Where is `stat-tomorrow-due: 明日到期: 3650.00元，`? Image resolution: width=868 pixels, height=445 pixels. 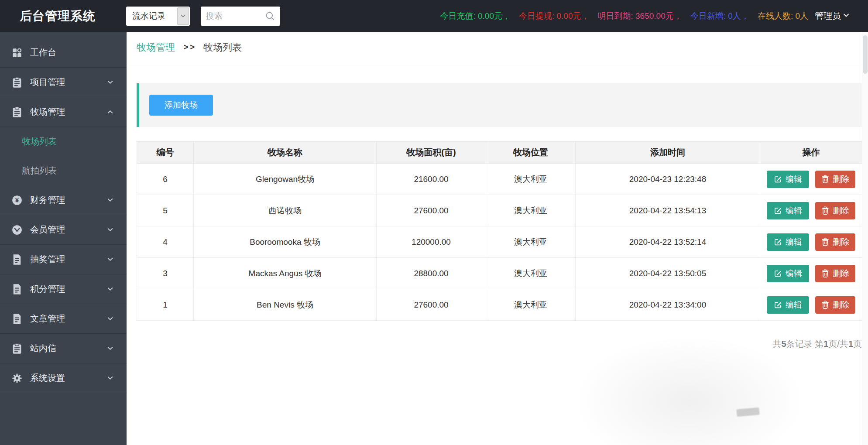
stat-tomorrow-due: 明日到期: 3650.00元， is located at coordinates (640, 16).